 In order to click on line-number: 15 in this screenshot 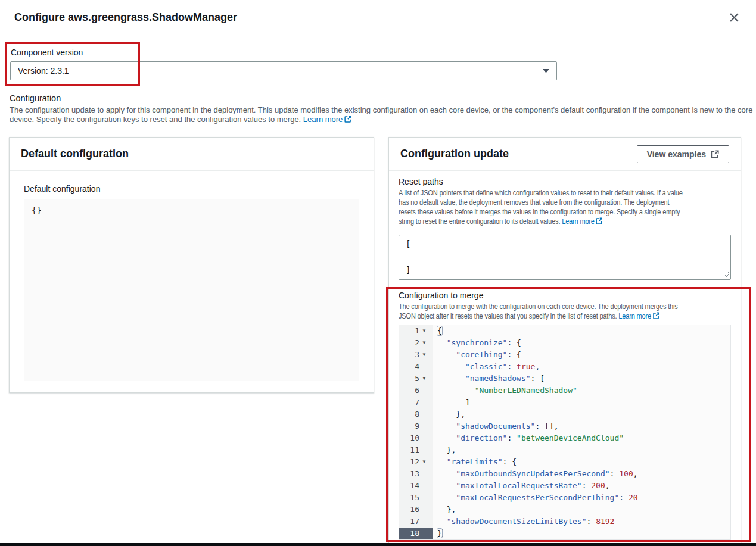, I will do `click(409, 498)`.